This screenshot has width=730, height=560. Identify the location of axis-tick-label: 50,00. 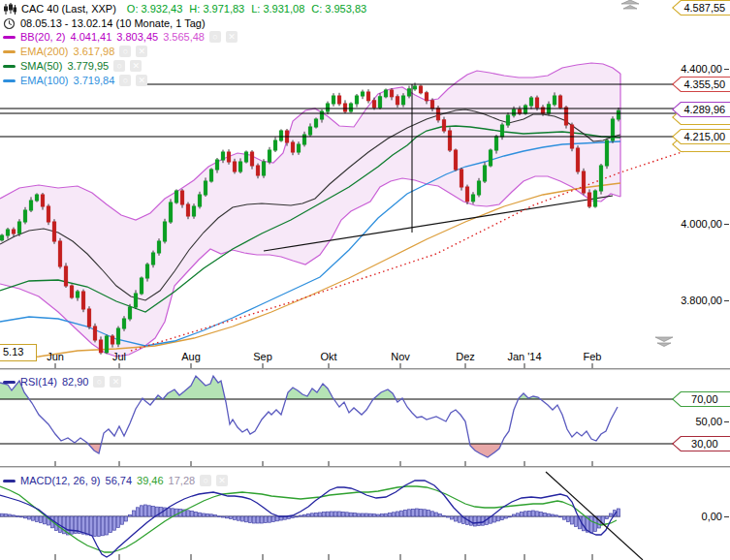
(709, 421).